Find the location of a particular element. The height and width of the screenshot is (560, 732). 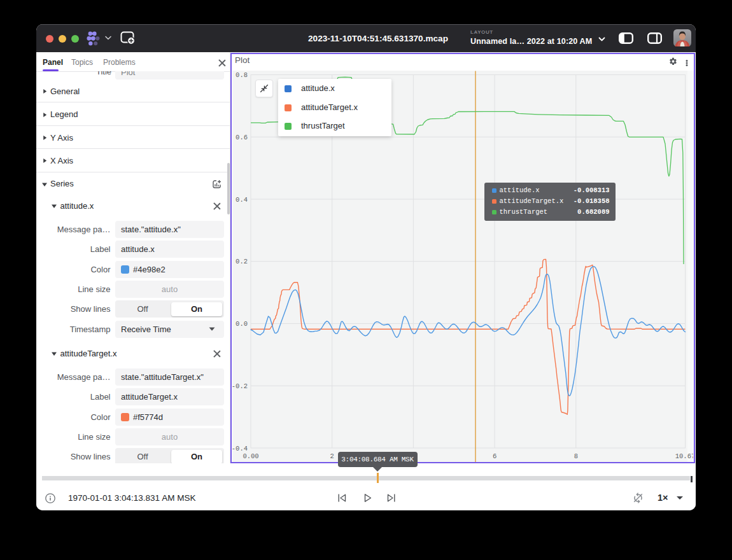

svg-text: 0.8 is located at coordinates (242, 75).